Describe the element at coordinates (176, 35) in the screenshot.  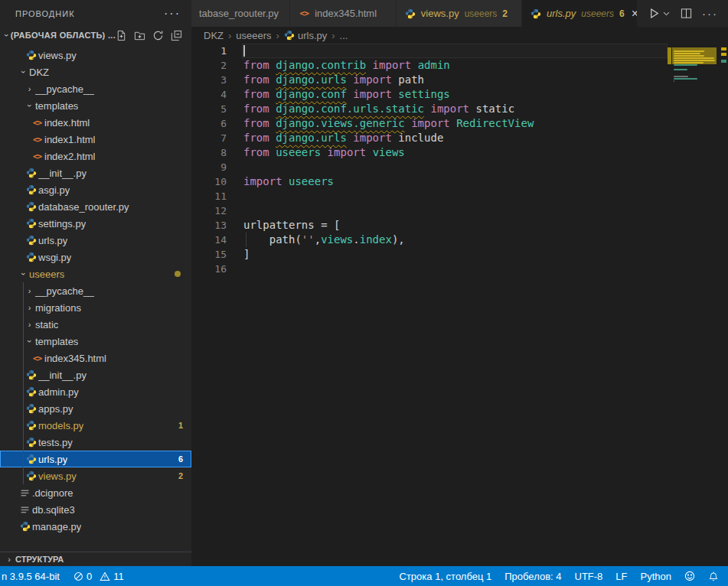
I see `collapse-all-icon` at that location.